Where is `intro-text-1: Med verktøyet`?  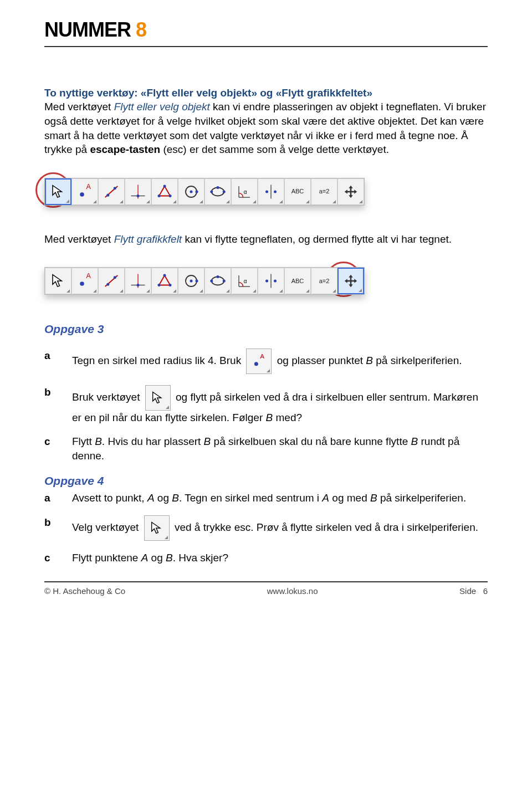
intro-text-1: Med verktøyet is located at coordinates (79, 106).